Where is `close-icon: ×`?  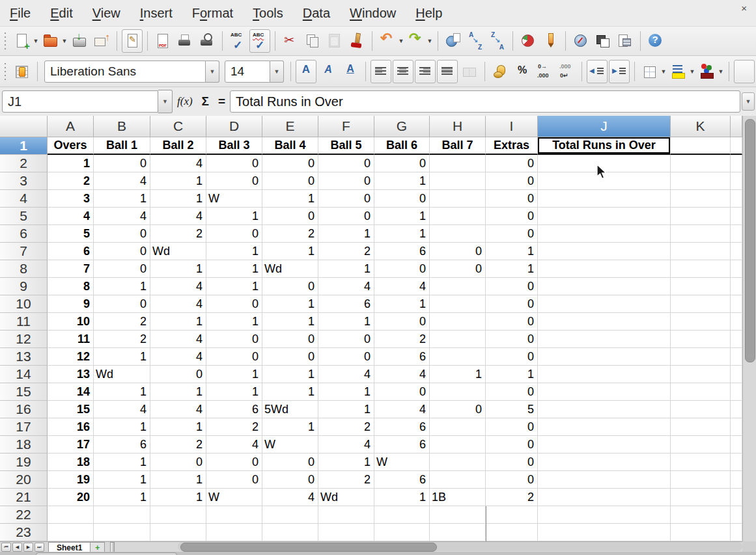 close-icon: × is located at coordinates (744, 8).